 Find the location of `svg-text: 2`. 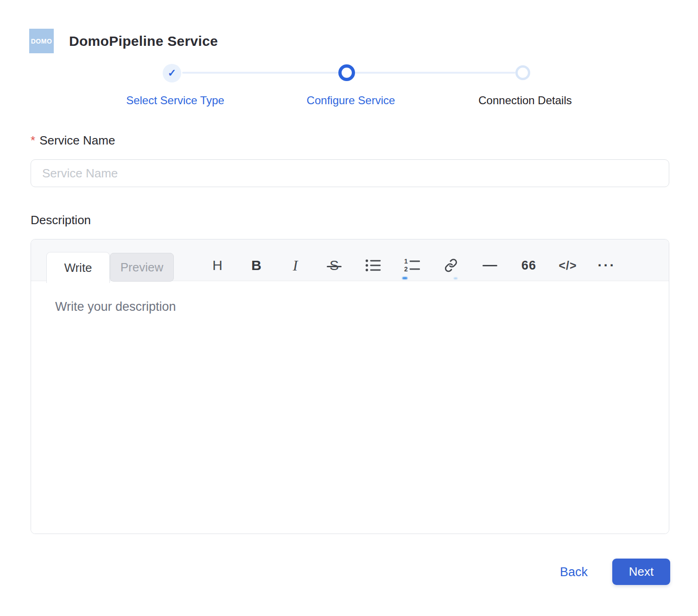

svg-text: 2 is located at coordinates (406, 269).